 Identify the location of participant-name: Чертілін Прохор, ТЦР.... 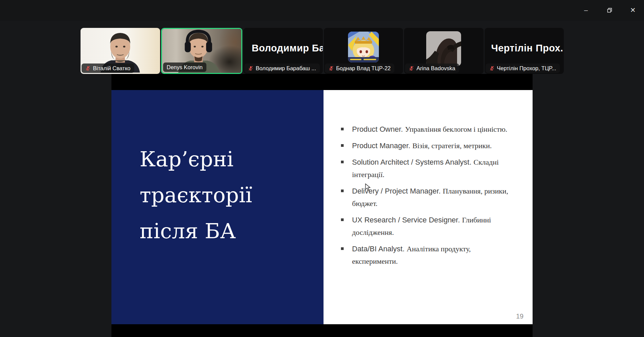
(527, 68).